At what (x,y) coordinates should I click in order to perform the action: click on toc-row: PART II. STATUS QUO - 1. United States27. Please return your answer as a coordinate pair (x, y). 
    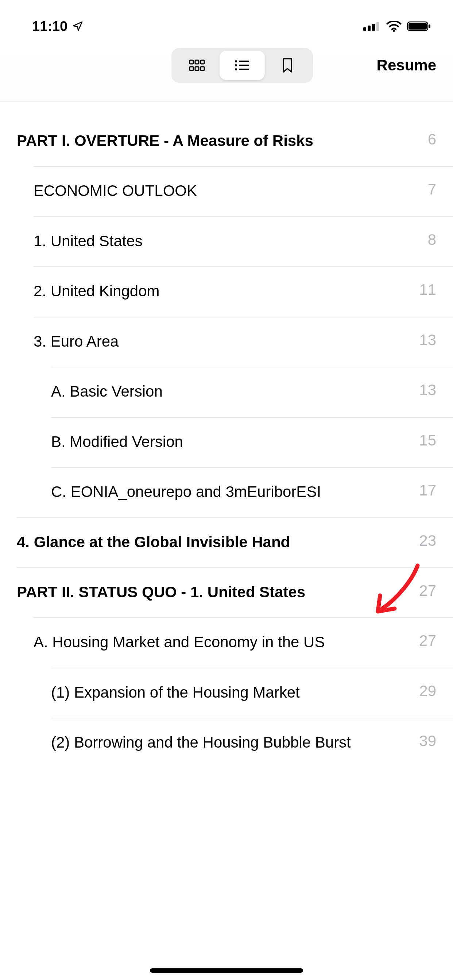
    Looking at the image, I should click on (235, 592).